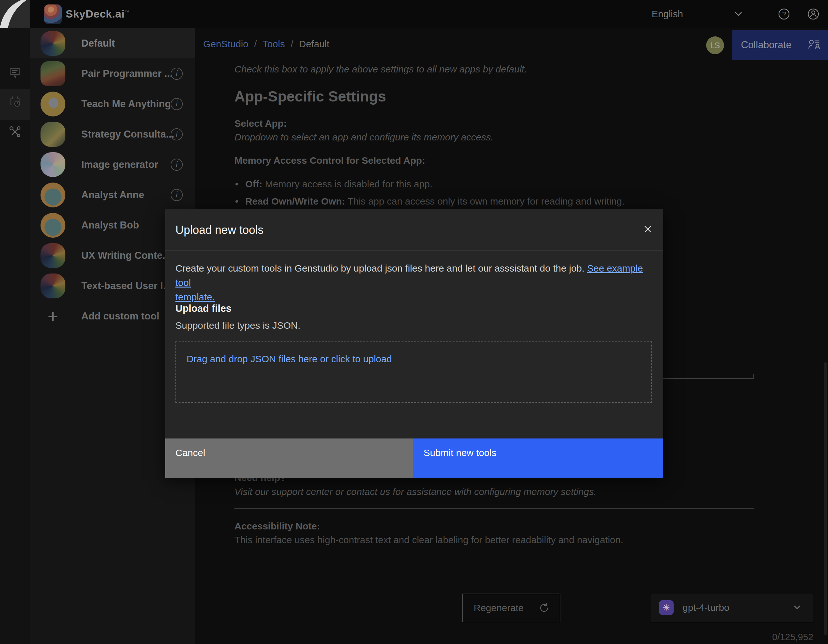 The width and height of the screenshot is (828, 644). Describe the element at coordinates (666, 608) in the screenshot. I see `openai-icon: ✳` at that location.